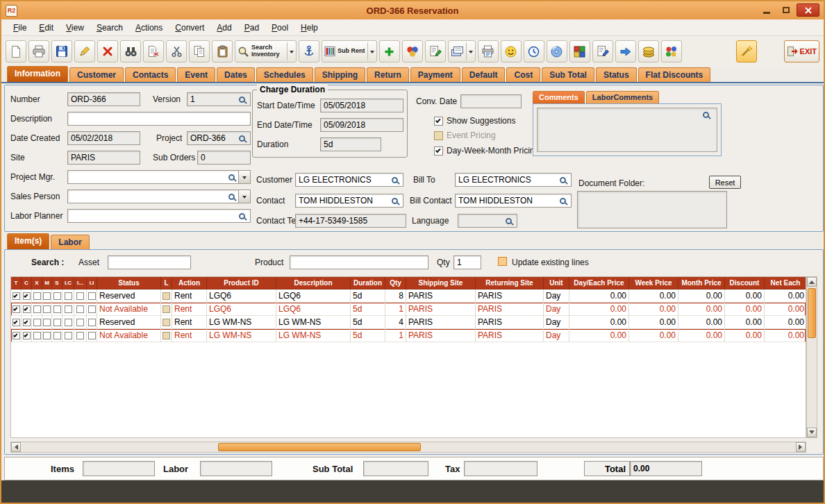 This screenshot has width=825, height=504. What do you see at coordinates (580, 51) in the screenshot?
I see `cubes-button` at bounding box center [580, 51].